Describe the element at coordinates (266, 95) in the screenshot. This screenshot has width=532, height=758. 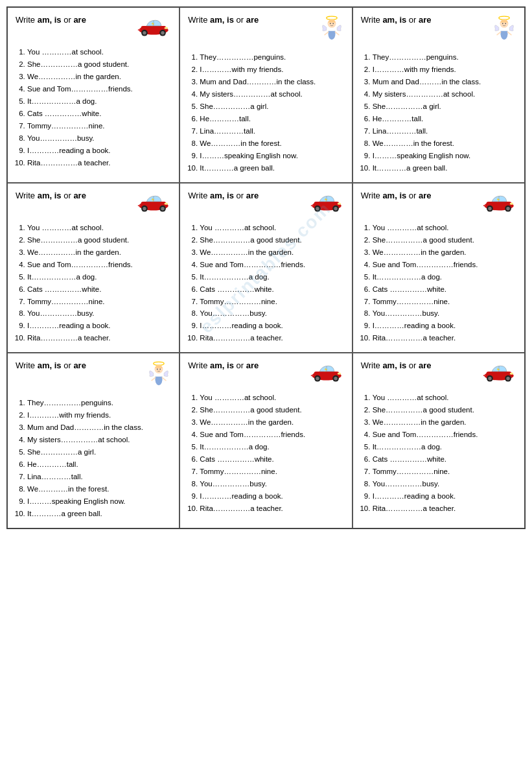
I see `worksheet-cell-B1: Write am, is or are They……………penguins.I……` at that location.